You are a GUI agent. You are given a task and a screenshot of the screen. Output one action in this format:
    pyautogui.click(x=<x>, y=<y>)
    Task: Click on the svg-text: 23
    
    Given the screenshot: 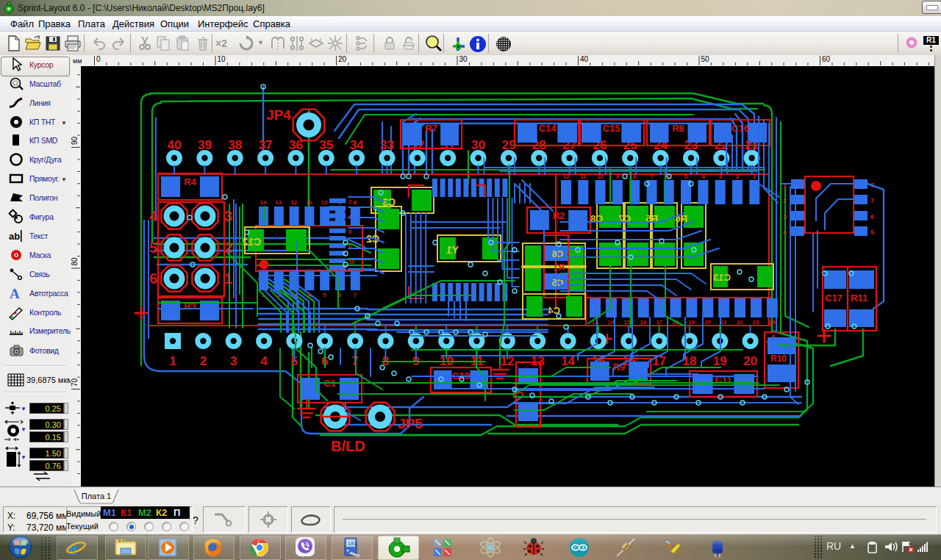 What is the action you would take?
    pyautogui.click(x=756, y=322)
    